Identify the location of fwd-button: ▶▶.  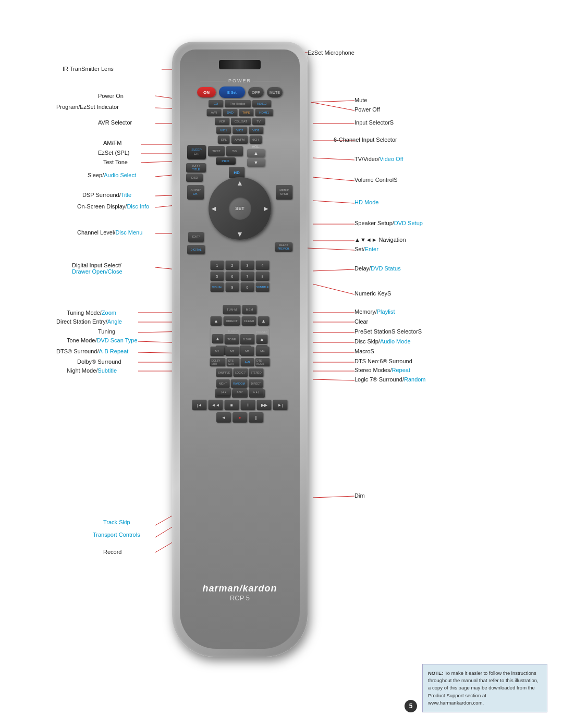
(264, 405).